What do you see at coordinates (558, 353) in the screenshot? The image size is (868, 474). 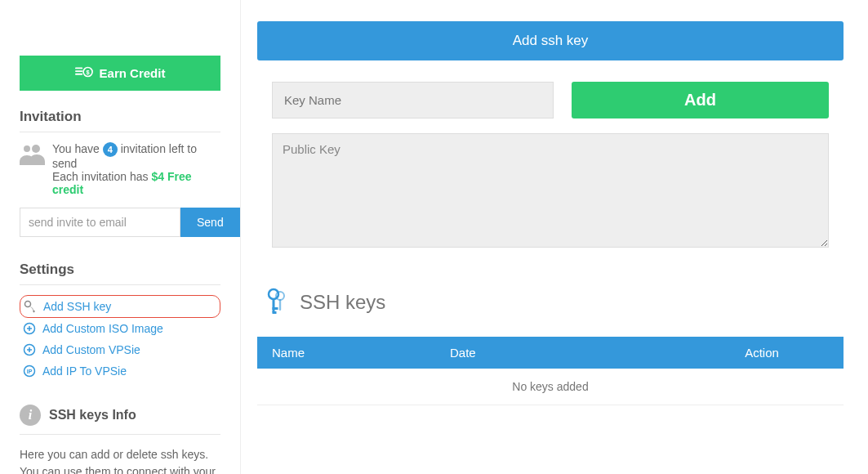 I see `col-date: Date` at bounding box center [558, 353].